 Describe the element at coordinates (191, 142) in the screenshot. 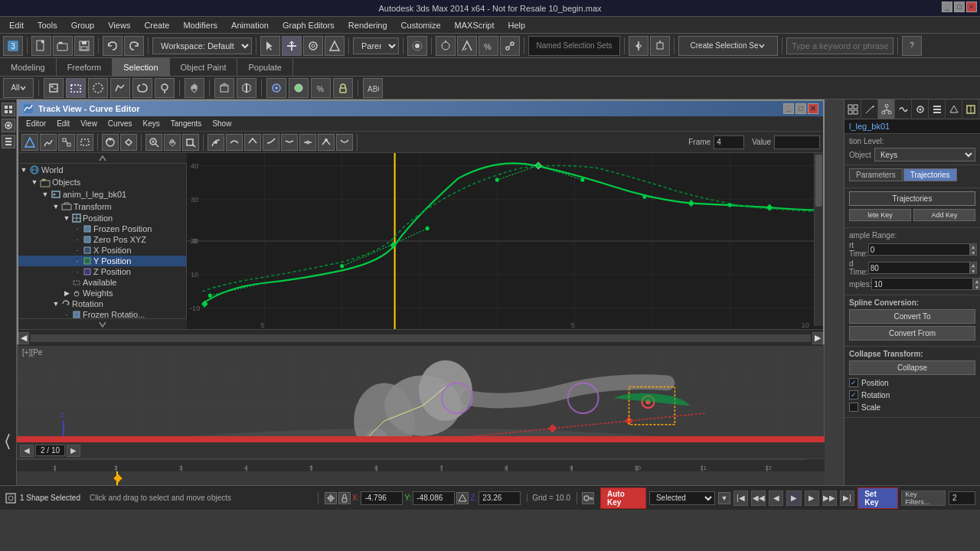

I see `ce-zoom-region-btn` at that location.